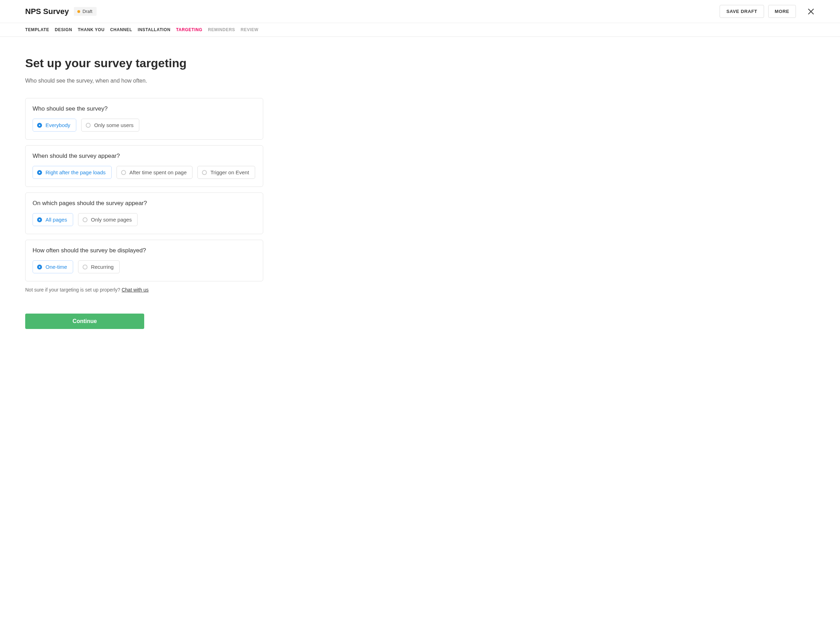  Describe the element at coordinates (221, 30) in the screenshot. I see `tab-reminders: REMINDERS` at that location.